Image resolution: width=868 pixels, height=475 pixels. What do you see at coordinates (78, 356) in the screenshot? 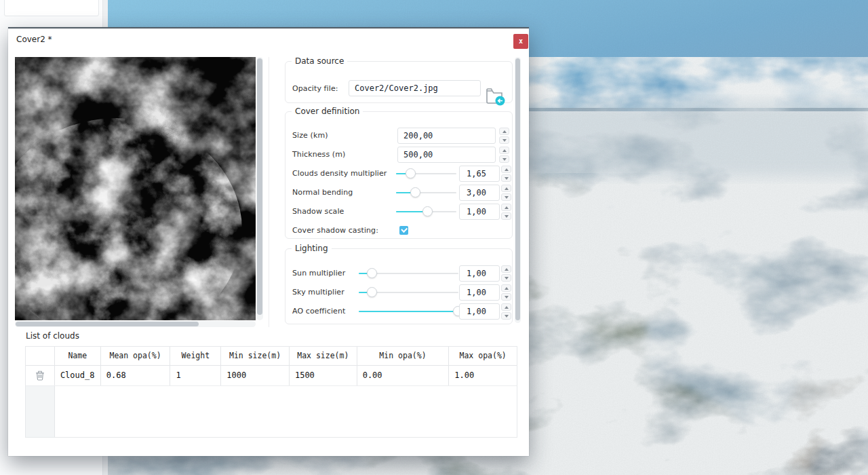
I see `header-name: Name` at bounding box center [78, 356].